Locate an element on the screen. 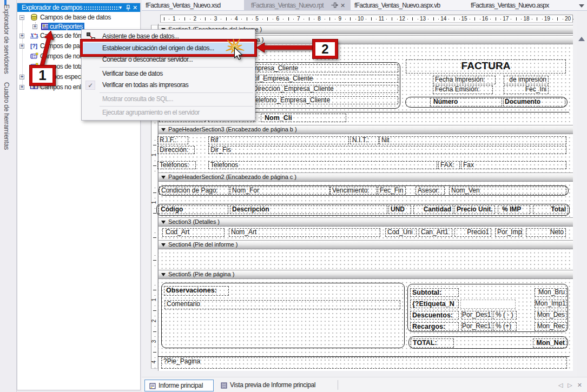  document-tab-1: fFacturas_Ventas_Nuevo.xsd is located at coordinates (183, 5).